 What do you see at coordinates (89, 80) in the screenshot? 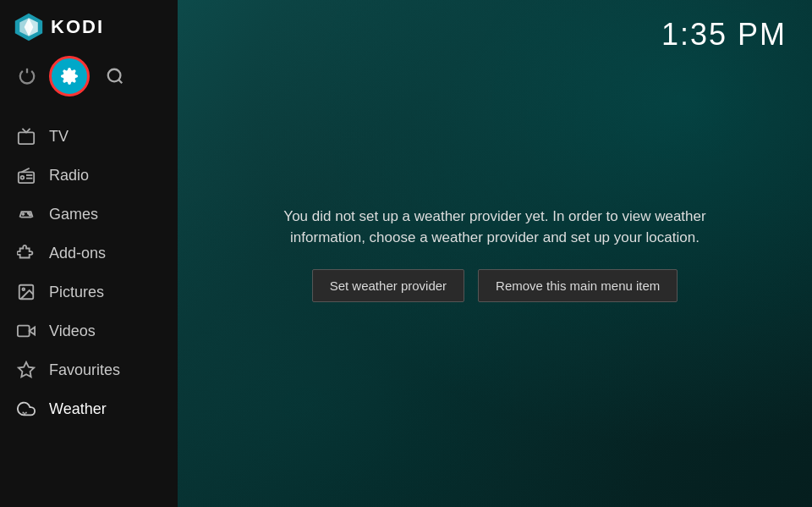
I see `controls-row` at bounding box center [89, 80].